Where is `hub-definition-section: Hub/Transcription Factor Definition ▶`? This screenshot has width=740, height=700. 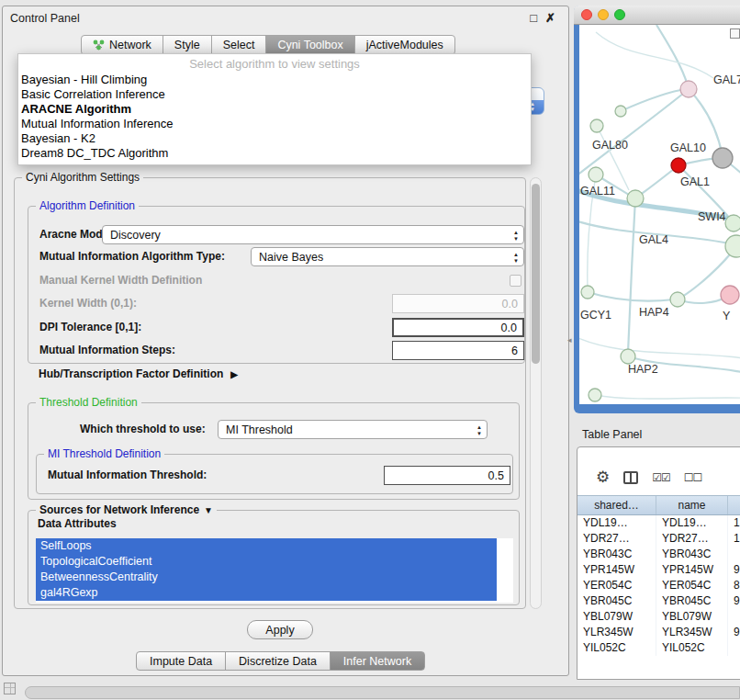
hub-definition-section: Hub/Transcription Factor Definition ▶ is located at coordinates (138, 374).